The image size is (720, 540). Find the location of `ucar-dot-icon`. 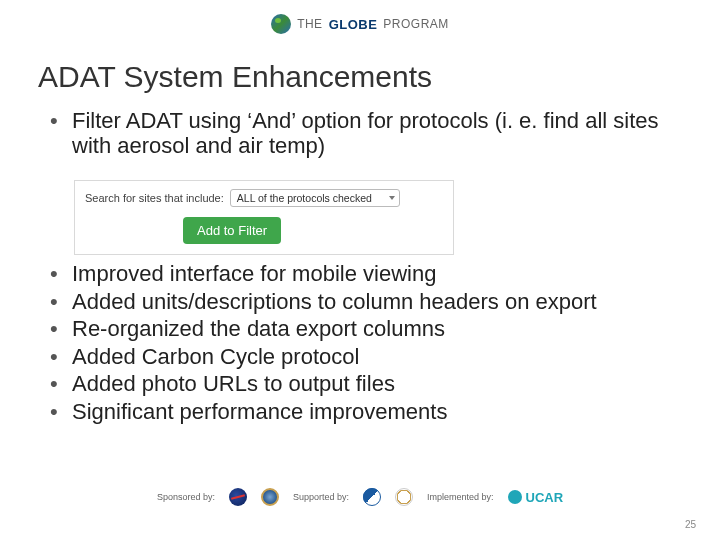

ucar-dot-icon is located at coordinates (515, 497).